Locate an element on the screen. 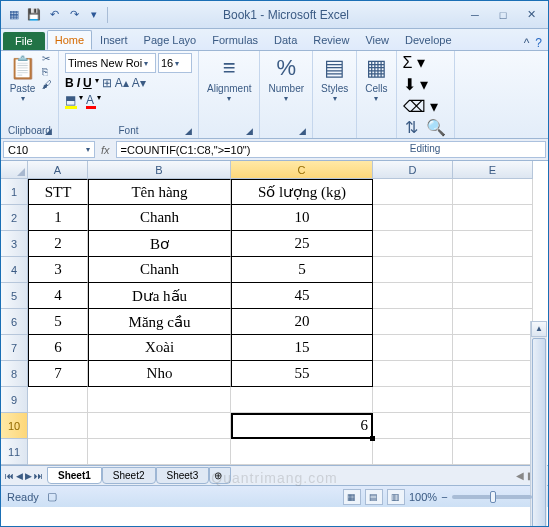 This screenshot has width=549, height=527. cell-a1: STT is located at coordinates (58, 192).